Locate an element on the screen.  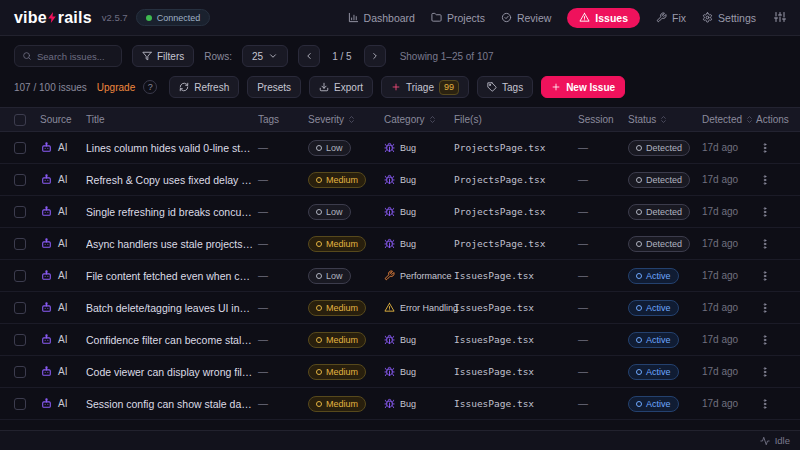
issue-row: AI Batch delete/tagging leaves UI incons… is located at coordinates (400, 308).